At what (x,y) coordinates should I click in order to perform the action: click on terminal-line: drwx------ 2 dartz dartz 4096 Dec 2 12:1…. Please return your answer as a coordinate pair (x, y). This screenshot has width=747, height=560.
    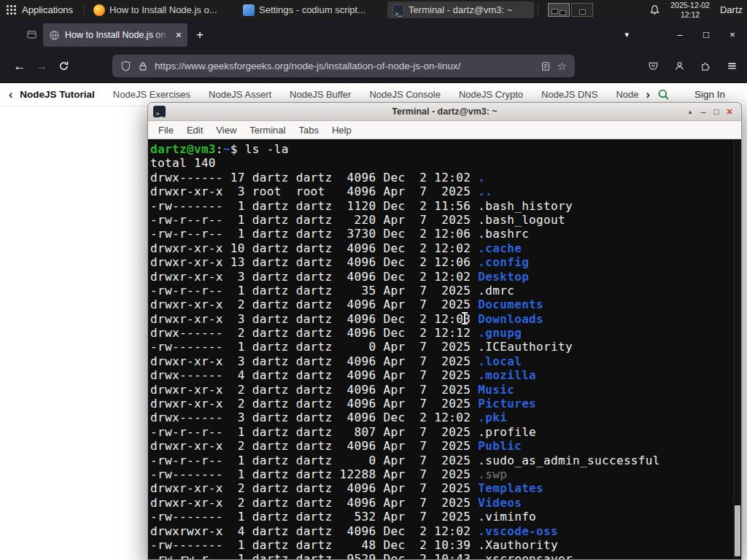
    Looking at the image, I should click on (441, 332).